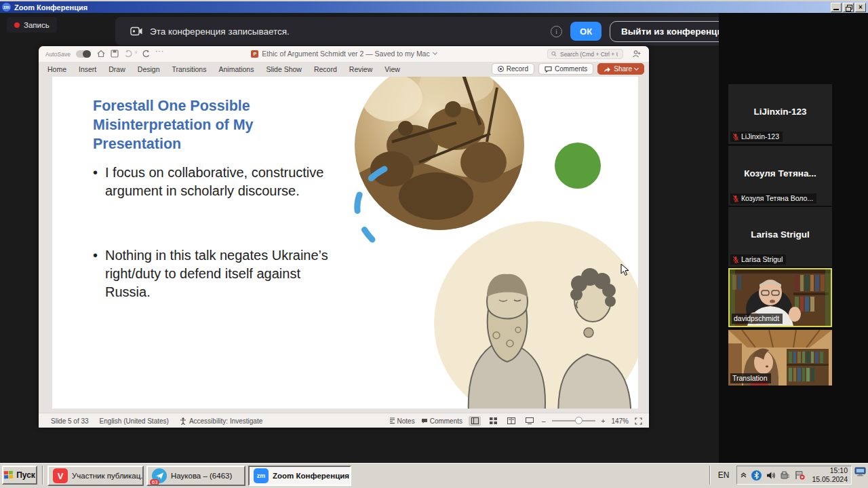  Describe the element at coordinates (830, 475) in the screenshot. I see `taskbar-clock: 15:10 15.05.2024` at that location.